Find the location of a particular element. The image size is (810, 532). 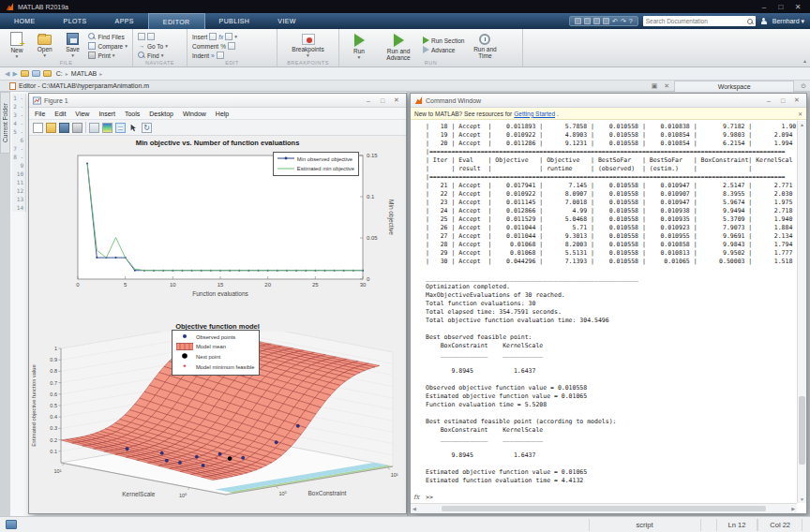

back-icon: ◀ is located at coordinates (8, 74).